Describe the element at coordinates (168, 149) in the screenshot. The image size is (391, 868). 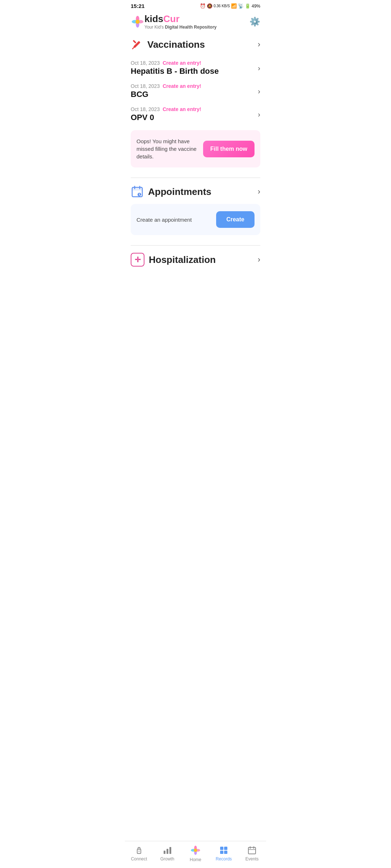
I see `fill-card-text: Oops! You might have missed filling the …` at that location.